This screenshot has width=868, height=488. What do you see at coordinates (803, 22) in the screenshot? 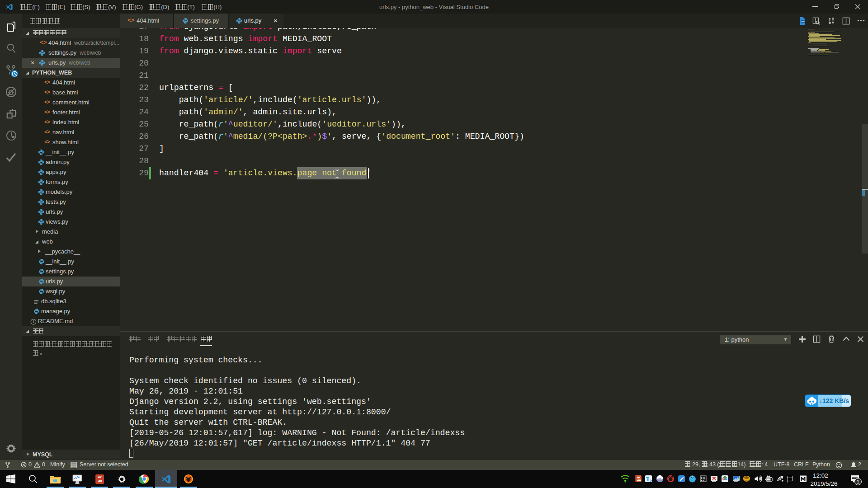
I see `svg-text: PHP` at bounding box center [803, 22].